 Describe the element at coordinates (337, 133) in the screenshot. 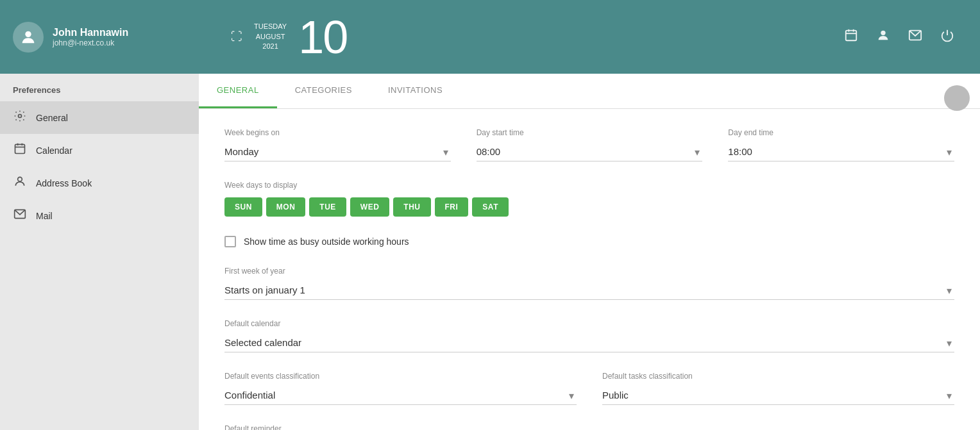

I see `week-begins-label: Week begins on` at that location.